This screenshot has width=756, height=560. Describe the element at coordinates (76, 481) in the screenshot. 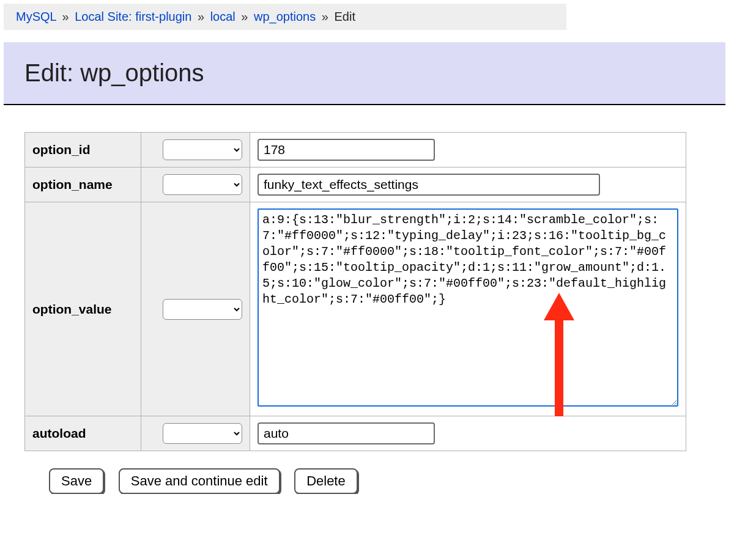

I see `save-button: Save` at that location.